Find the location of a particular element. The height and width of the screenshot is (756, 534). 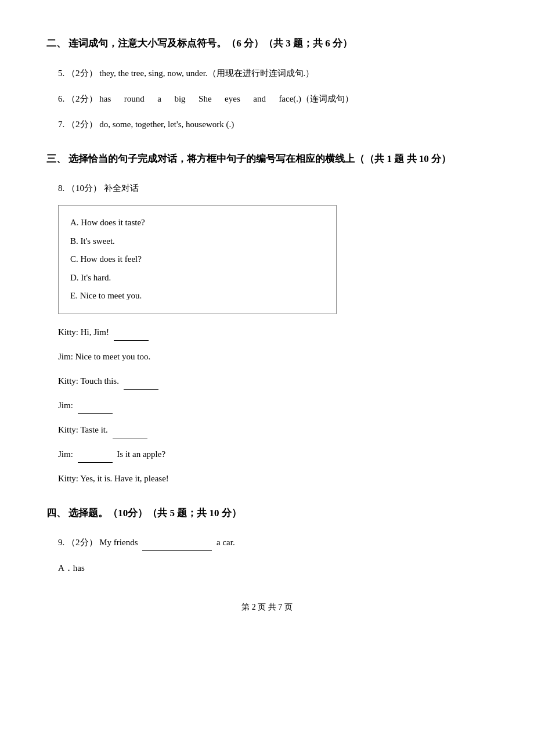

section-2-title: 二、 连词成句，注意大小写及标点符号。（6 分）（共 3 题；共 6 分） is located at coordinates (267, 44).